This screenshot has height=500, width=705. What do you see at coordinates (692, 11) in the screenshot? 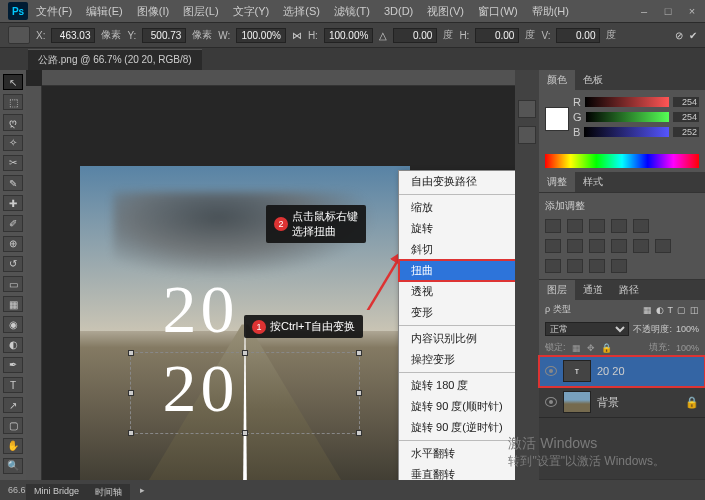
I see `window-close-icon: ×` at bounding box center [692, 11].